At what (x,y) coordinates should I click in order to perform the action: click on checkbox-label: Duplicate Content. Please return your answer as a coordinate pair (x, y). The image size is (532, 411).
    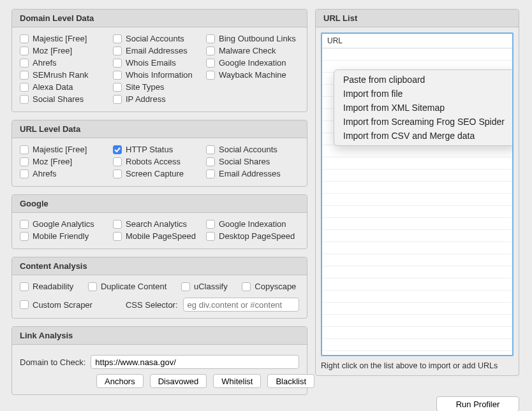
    Looking at the image, I should click on (134, 287).